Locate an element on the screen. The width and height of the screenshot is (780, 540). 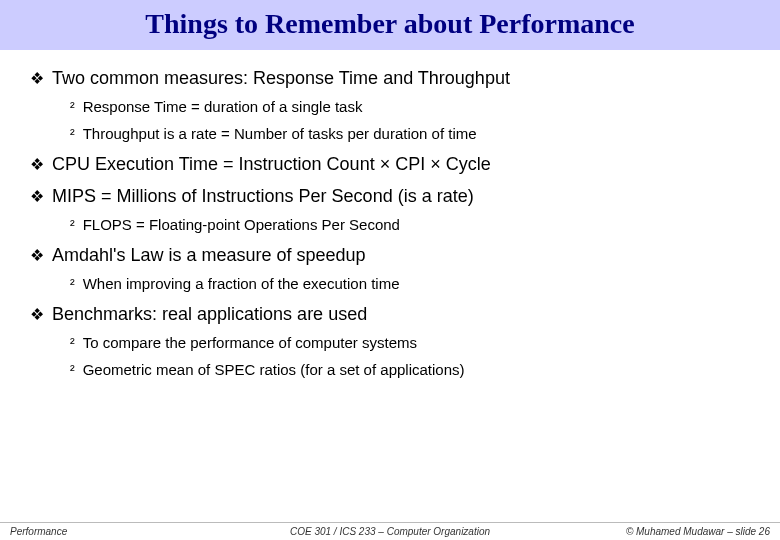
bullet-level2: ² To compare the performance of computer… is located at coordinates (410, 344).